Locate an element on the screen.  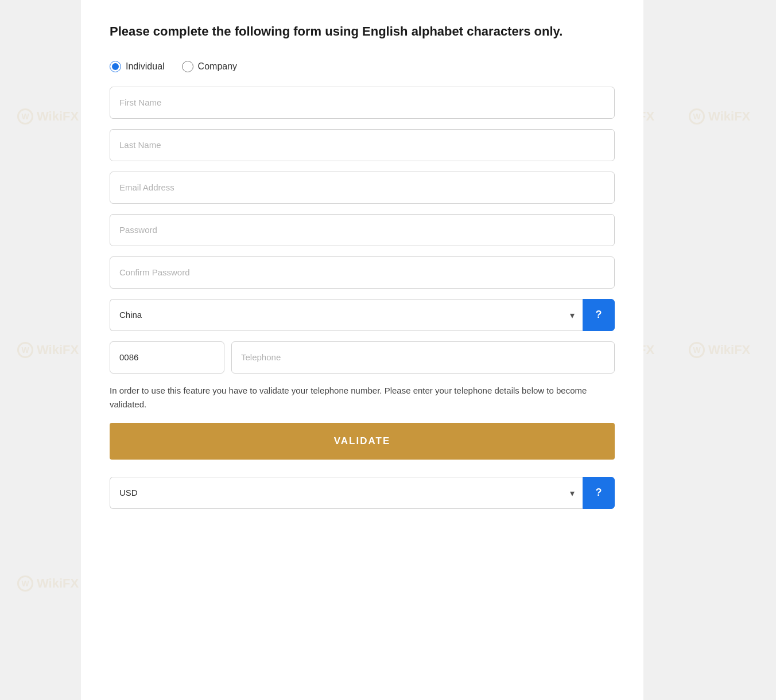
country-help-button: ? is located at coordinates (599, 315).